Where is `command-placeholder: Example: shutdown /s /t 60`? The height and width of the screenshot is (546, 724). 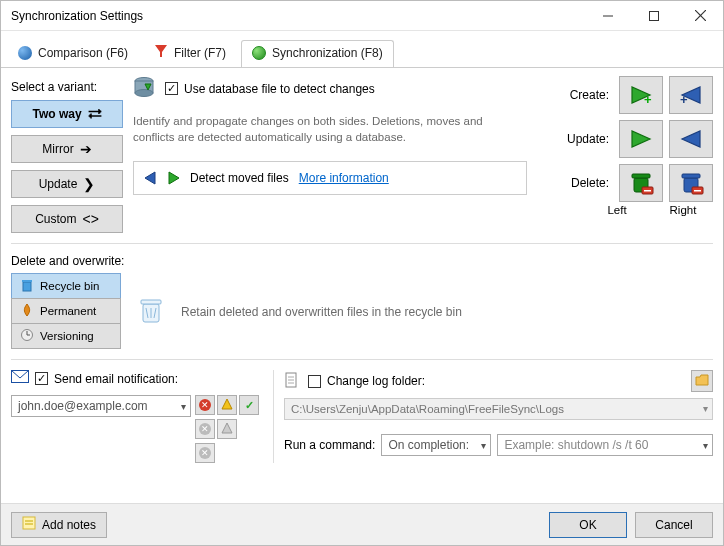 command-placeholder: Example: shutdown /s /t 60 is located at coordinates (576, 445).